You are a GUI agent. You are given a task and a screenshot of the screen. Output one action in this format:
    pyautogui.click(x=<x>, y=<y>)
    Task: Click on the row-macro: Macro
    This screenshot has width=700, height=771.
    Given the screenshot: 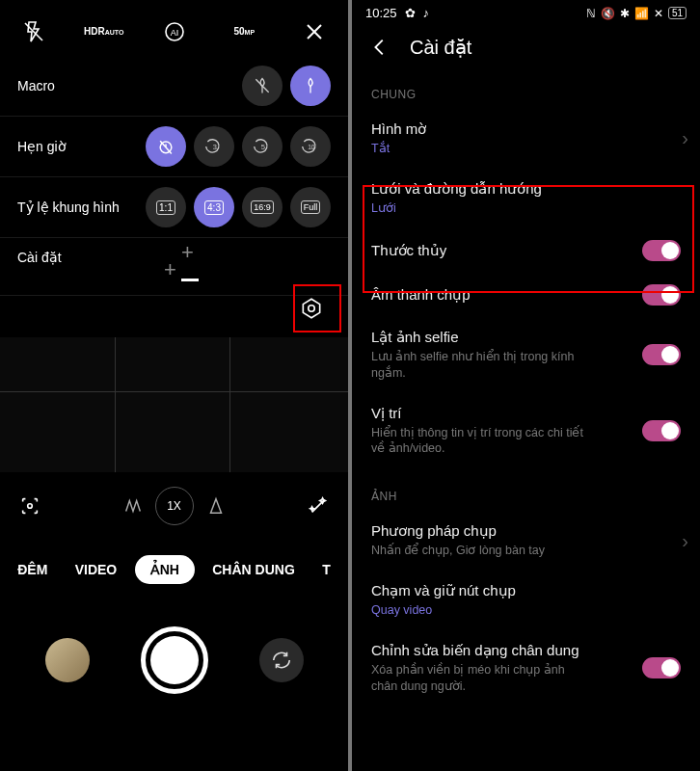 What is the action you would take?
    pyautogui.click(x=174, y=87)
    